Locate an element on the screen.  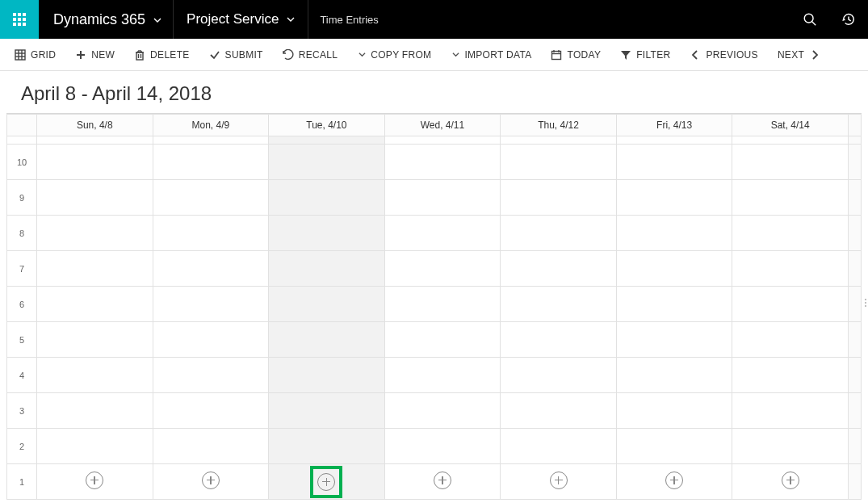
module-menu: Project Service is located at coordinates (241, 19).